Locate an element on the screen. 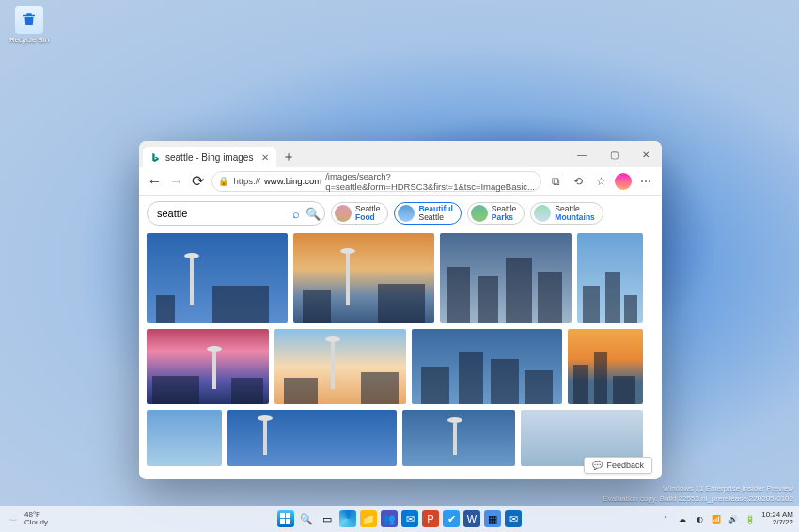 This screenshot has height=532, width=799. favorites-icon: ☆ is located at coordinates (601, 181).